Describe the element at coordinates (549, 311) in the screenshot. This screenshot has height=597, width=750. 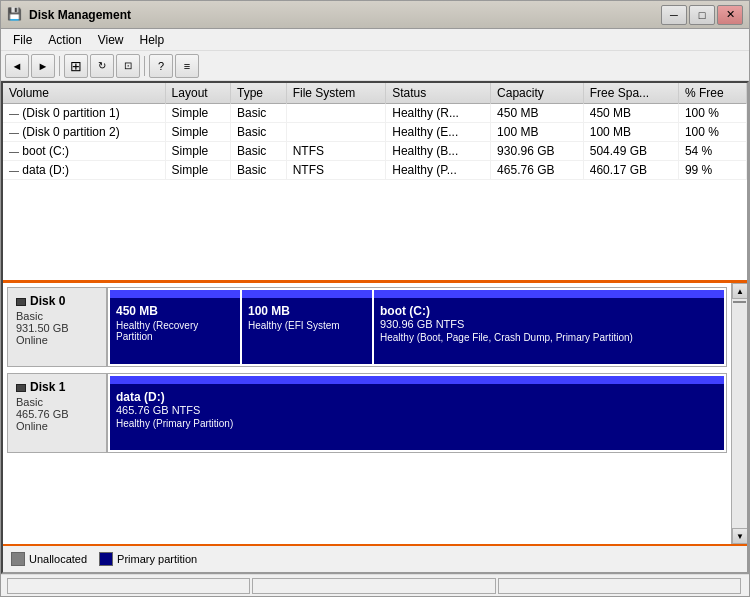
I see `partition-name-0-2: boot (C:)` at that location.